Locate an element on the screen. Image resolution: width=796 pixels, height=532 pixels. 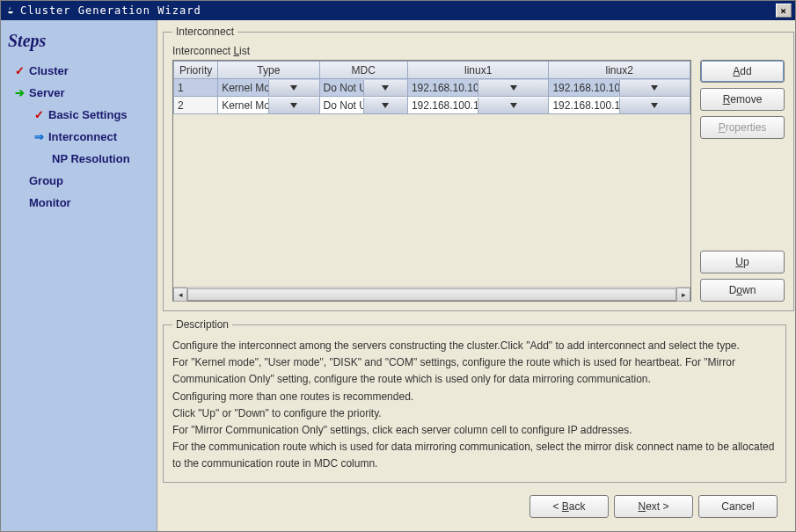
arrow-blue-icon: ⇒ is located at coordinates (39, 137).